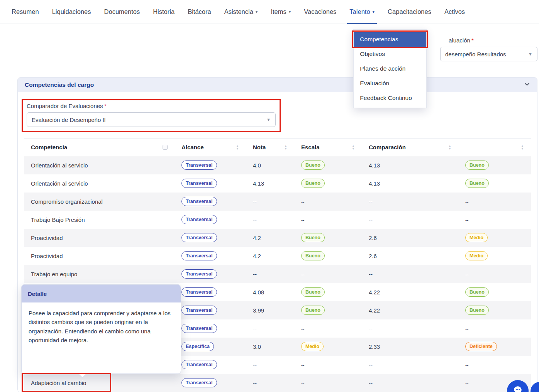 The height and width of the screenshot is (392, 539). What do you see at coordinates (72, 12) in the screenshot?
I see `tab-label: Liquidaciones` at bounding box center [72, 12].